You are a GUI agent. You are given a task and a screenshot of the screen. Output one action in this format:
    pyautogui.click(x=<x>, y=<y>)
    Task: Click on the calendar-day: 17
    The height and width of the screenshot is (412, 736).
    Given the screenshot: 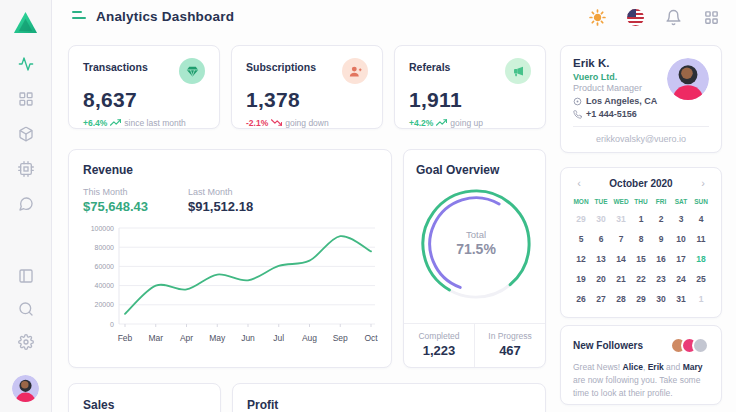 What is the action you would take?
    pyautogui.click(x=681, y=259)
    